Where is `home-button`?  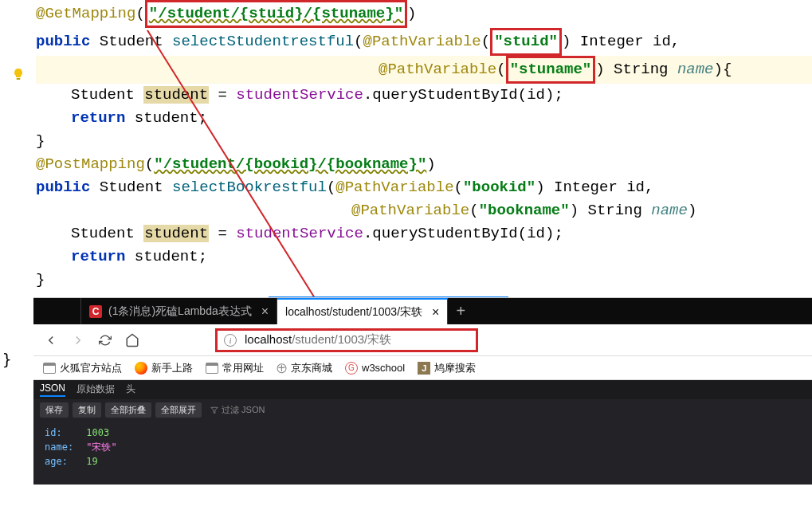 home-button is located at coordinates (132, 340).